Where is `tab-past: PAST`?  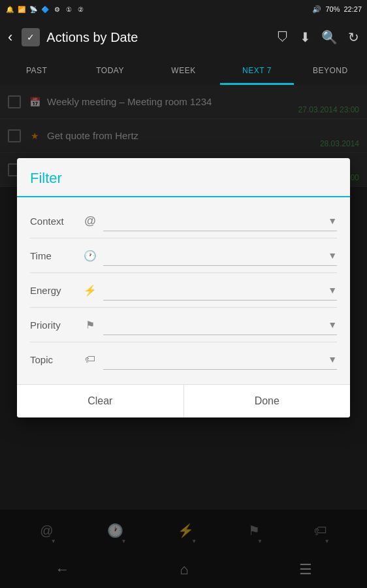 tab-past: PAST is located at coordinates (37, 71).